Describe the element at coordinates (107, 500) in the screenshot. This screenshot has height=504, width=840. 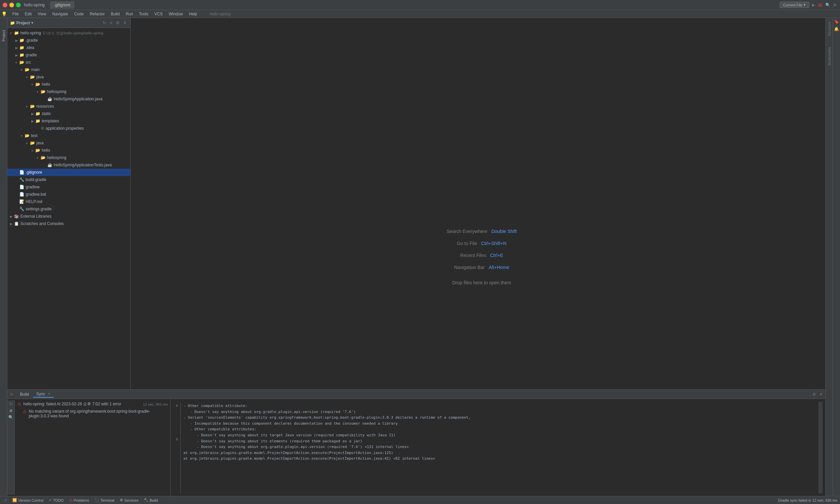
I see `terminal-label: Terminal` at that location.